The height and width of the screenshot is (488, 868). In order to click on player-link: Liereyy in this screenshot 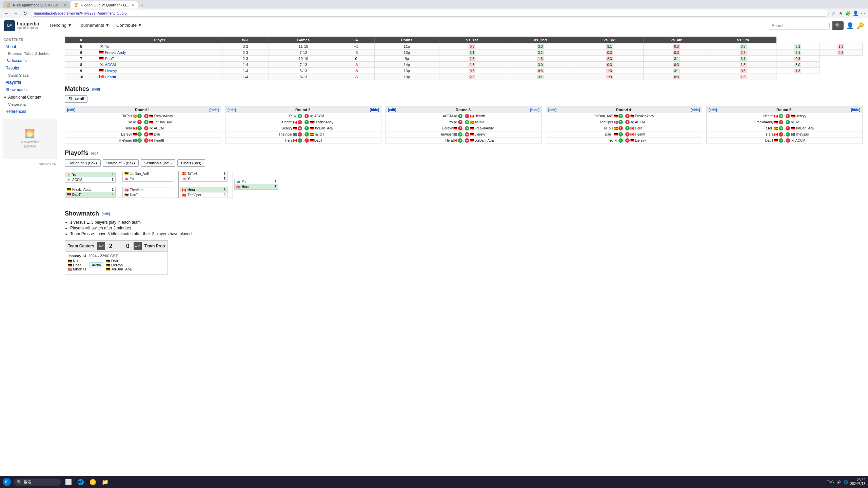, I will do `click(111, 71)`.